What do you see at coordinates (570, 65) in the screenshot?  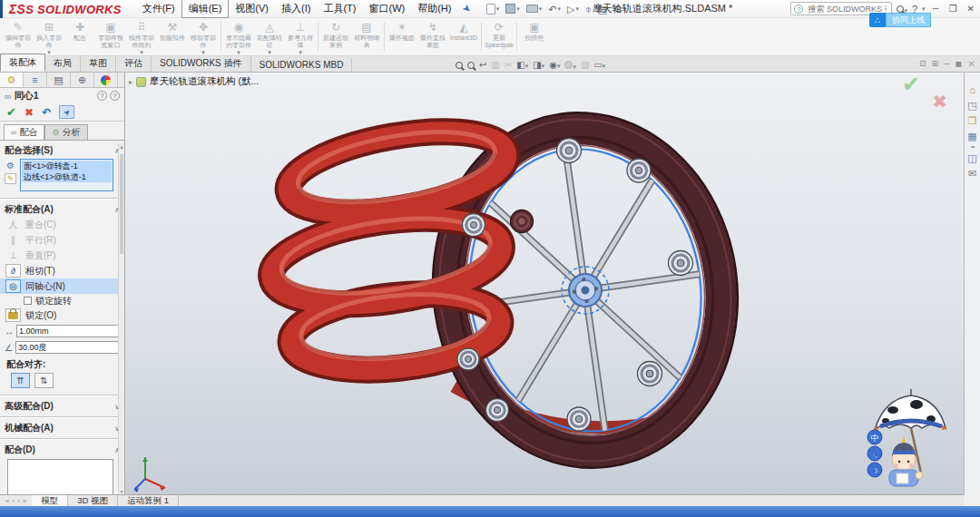 I see `edit-appearance-button: ▾` at bounding box center [570, 65].